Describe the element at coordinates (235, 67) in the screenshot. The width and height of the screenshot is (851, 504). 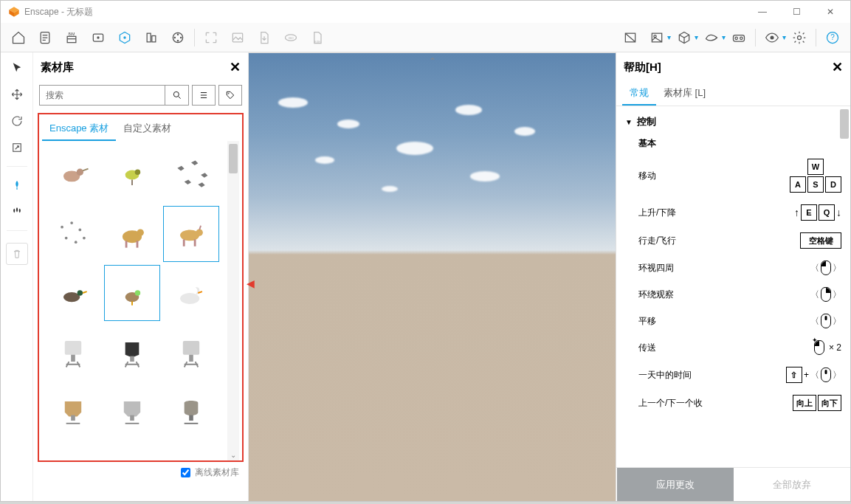
I see `asset-panel-close-button: ✕` at that location.